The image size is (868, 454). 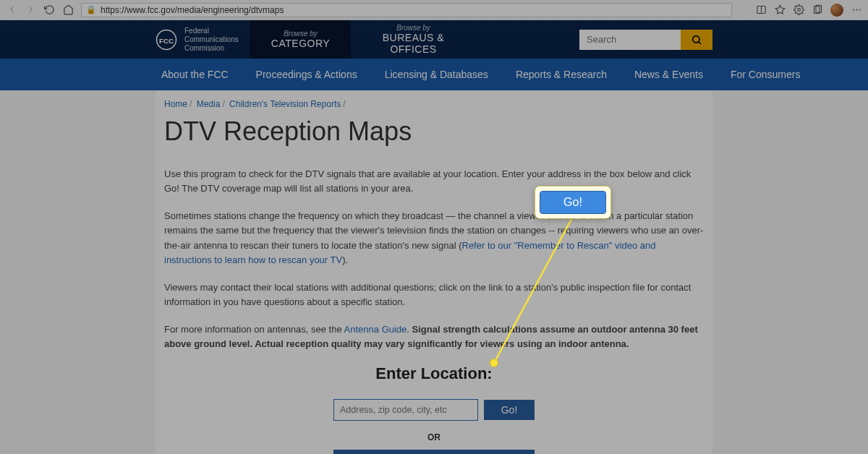 What do you see at coordinates (91, 10) in the screenshot?
I see `lock-icon: 🔒` at bounding box center [91, 10].